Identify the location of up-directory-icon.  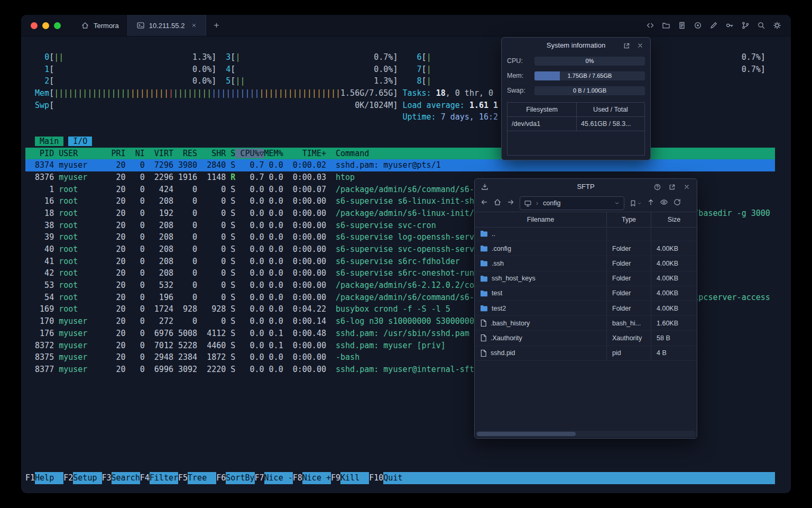
(651, 203).